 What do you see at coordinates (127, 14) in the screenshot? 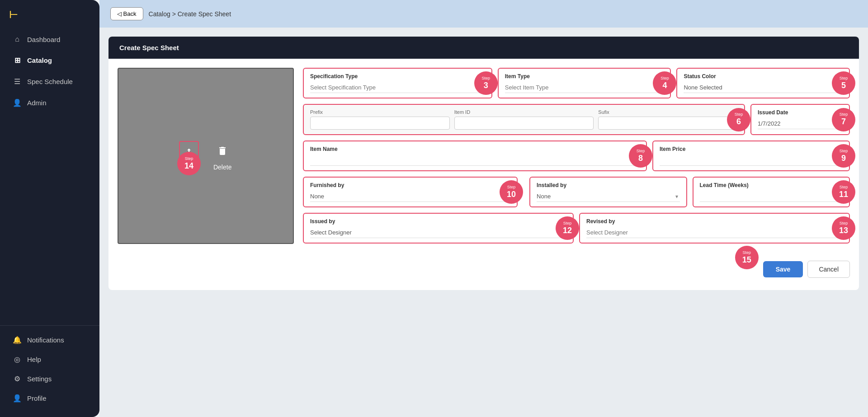
I see `back-button: ◁ Back` at bounding box center [127, 14].